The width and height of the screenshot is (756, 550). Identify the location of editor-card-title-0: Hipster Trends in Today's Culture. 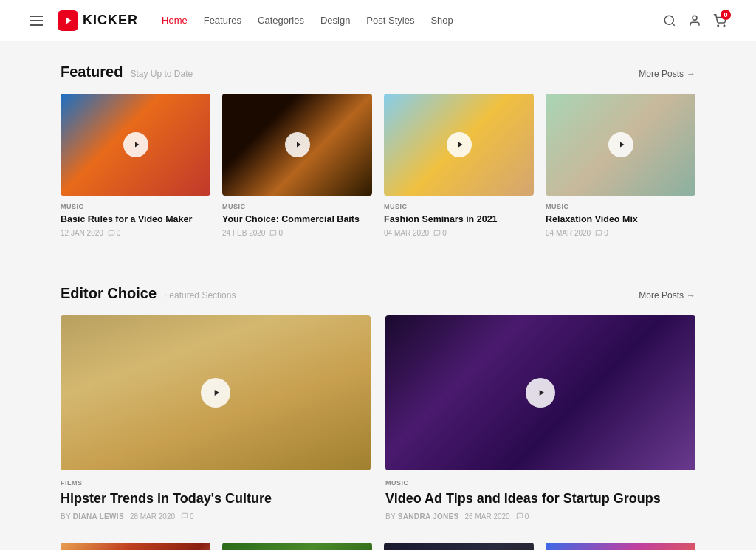
(216, 499).